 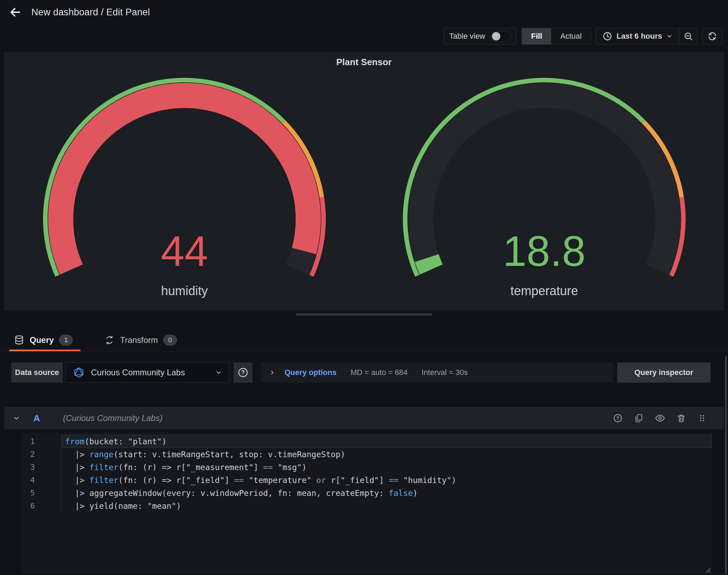 I want to click on trash-icon, so click(x=681, y=418).